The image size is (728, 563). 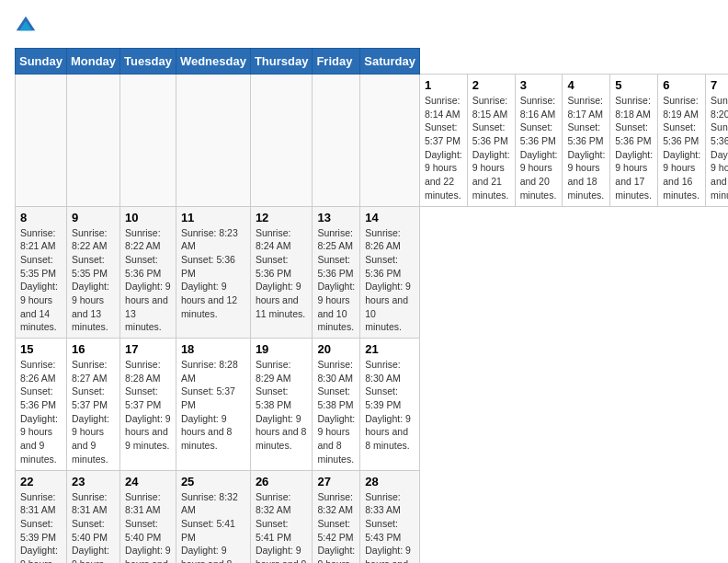 I want to click on day-number: 23, so click(x=94, y=482).